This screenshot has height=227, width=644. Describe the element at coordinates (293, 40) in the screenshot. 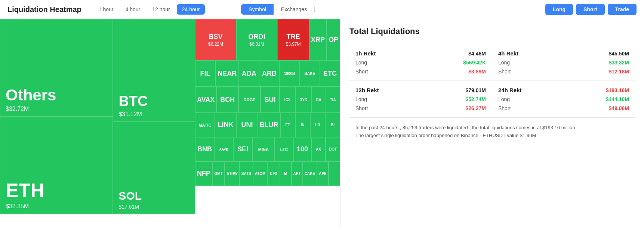

I see `heatmap-cell-tre: TRE $3.97M` at that location.